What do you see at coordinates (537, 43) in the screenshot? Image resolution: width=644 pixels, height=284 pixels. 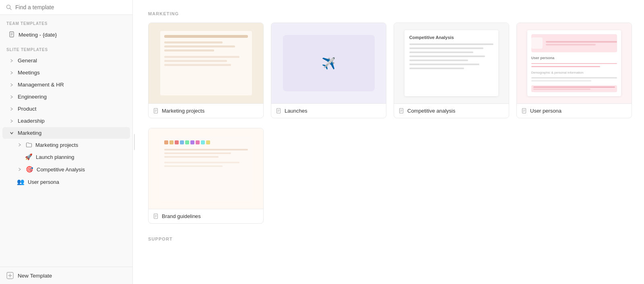 I see `persona-icon-placeholder` at bounding box center [537, 43].